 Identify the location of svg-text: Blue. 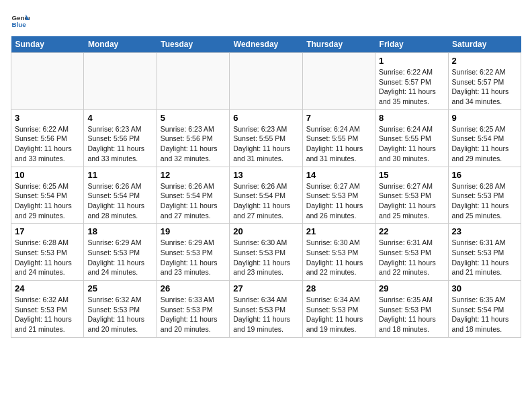
(19, 24).